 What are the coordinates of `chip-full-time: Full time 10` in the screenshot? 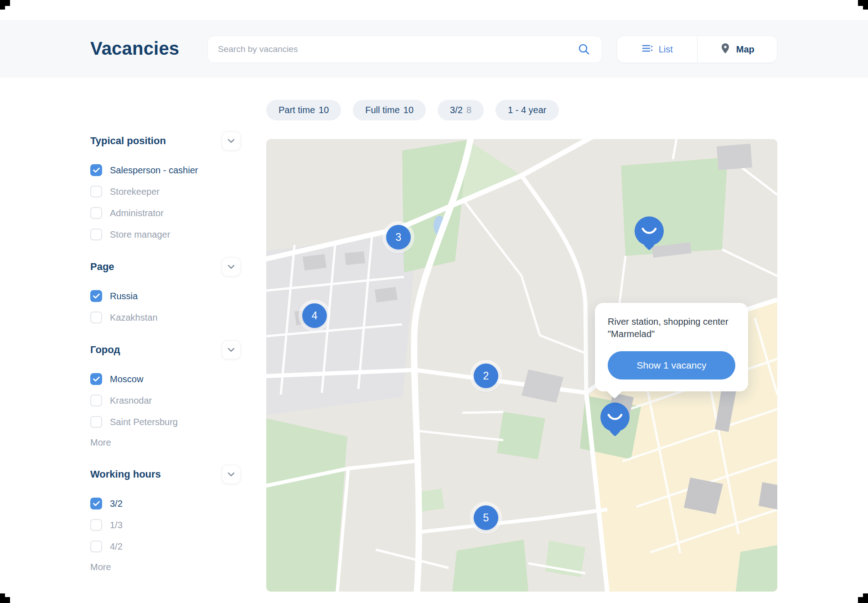 It's located at (389, 110).